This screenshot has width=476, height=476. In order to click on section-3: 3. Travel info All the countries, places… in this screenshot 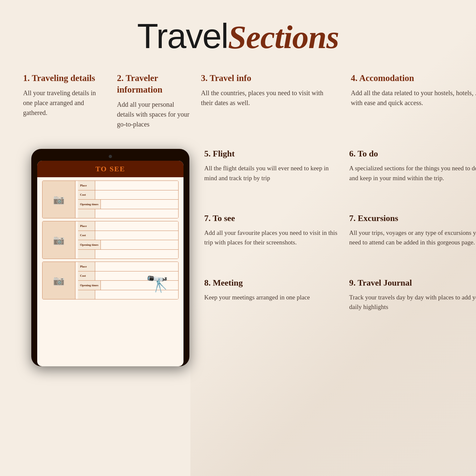, I will do `click(271, 106)`.